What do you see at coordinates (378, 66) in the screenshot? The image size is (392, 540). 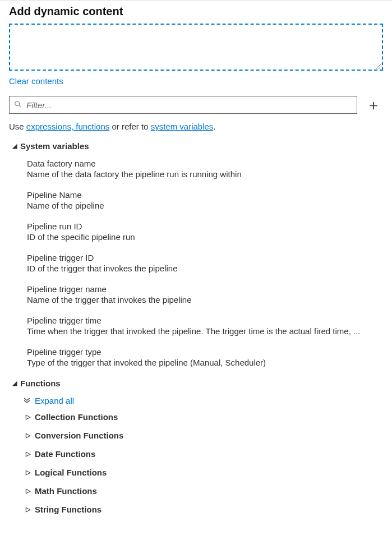 I see `resize-handle-icon` at bounding box center [378, 66].